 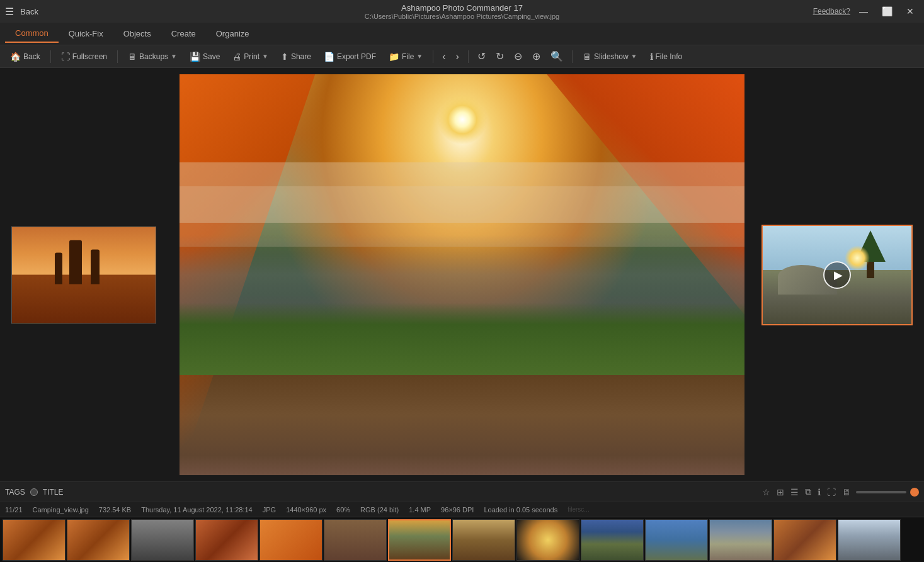 I want to click on title-label: TITLE, so click(x=53, y=492).